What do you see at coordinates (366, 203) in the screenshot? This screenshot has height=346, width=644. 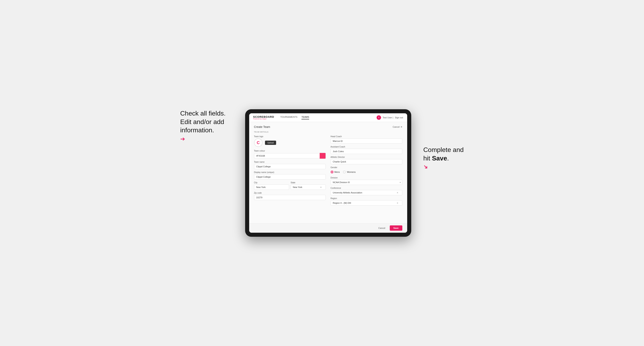 I see `region-select-wrapper: Region II - (M) DIII ✕` at bounding box center [366, 203].